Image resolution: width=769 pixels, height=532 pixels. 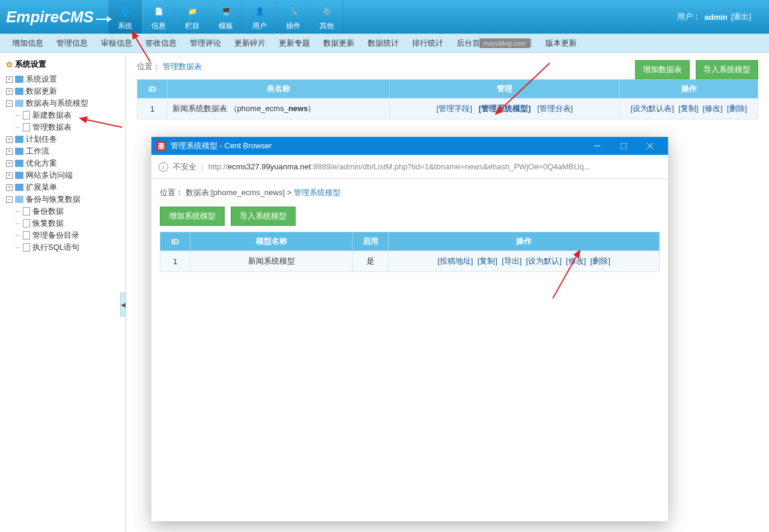 What do you see at coordinates (384, 43) in the screenshot?
I see `sub-menu: 增加信息管理信息审核信息签收信息管理评论更新碎片更新专题数据更新数据统计排行统计…` at bounding box center [384, 43].